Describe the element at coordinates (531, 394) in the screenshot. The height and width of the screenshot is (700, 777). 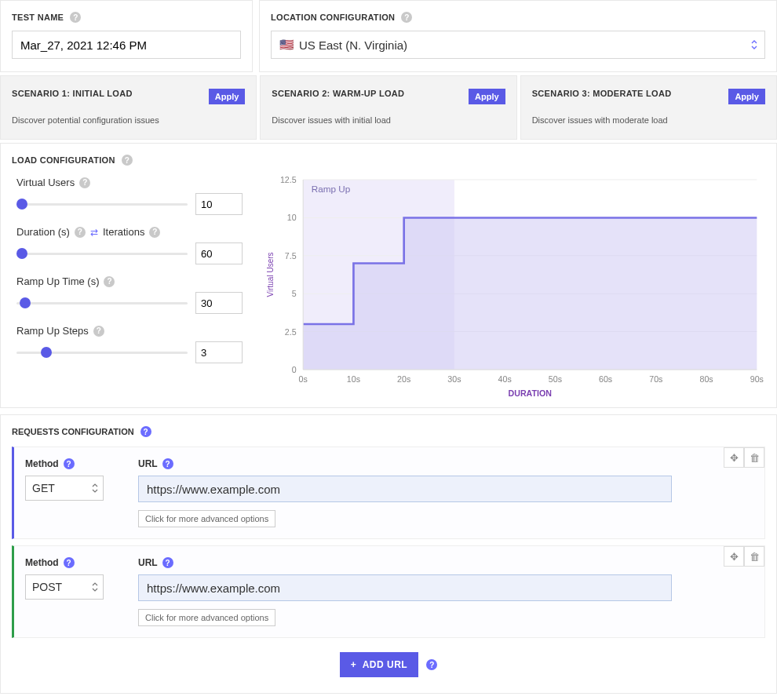
I see `svg-text: DURATION` at that location.